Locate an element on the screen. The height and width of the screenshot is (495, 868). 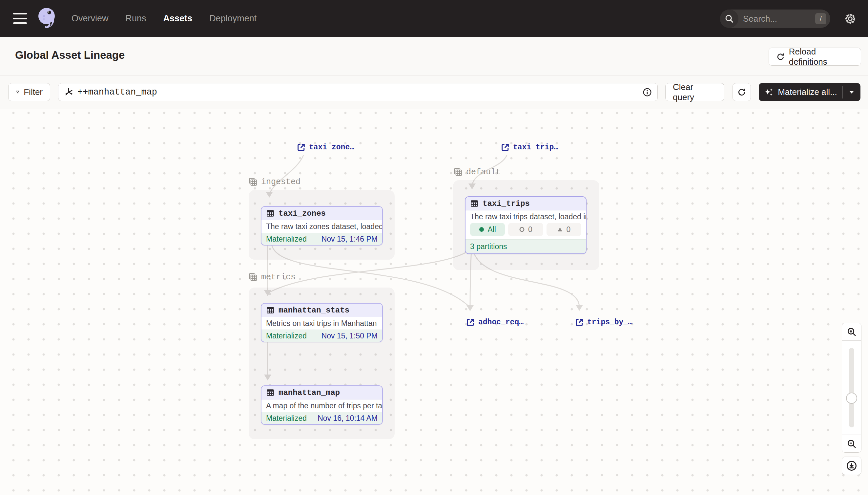
external-asset-label: taxi_zone… is located at coordinates (332, 148).